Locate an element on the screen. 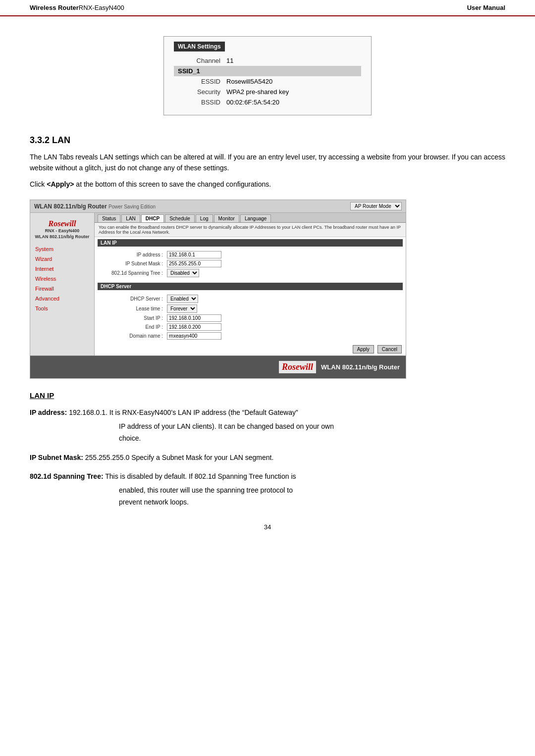  router-title-plain: WLAN 802.11n/b/g Router is located at coordinates (70, 206).